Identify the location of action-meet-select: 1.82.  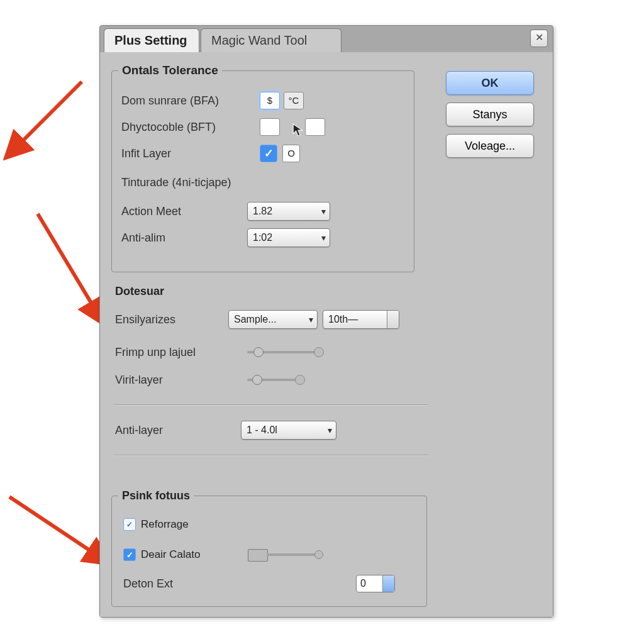
(289, 211).